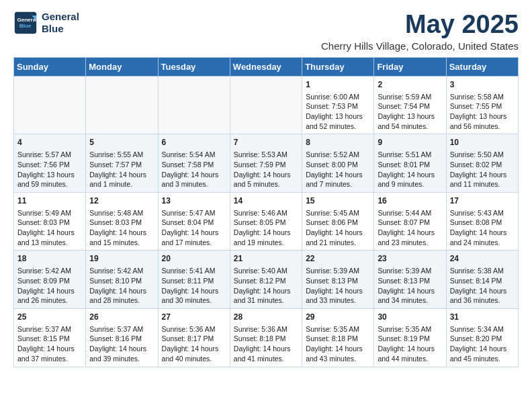 Image resolution: width=532 pixels, height=411 pixels. Describe the element at coordinates (50, 154) in the screenshot. I see `day-info-line: Sunrise: 5:57 AM` at that location.